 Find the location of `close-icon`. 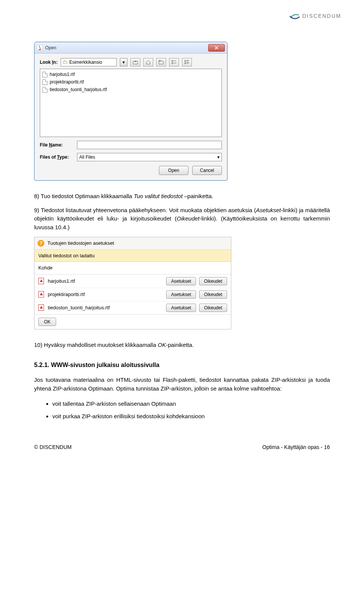

close-icon is located at coordinates (217, 48).